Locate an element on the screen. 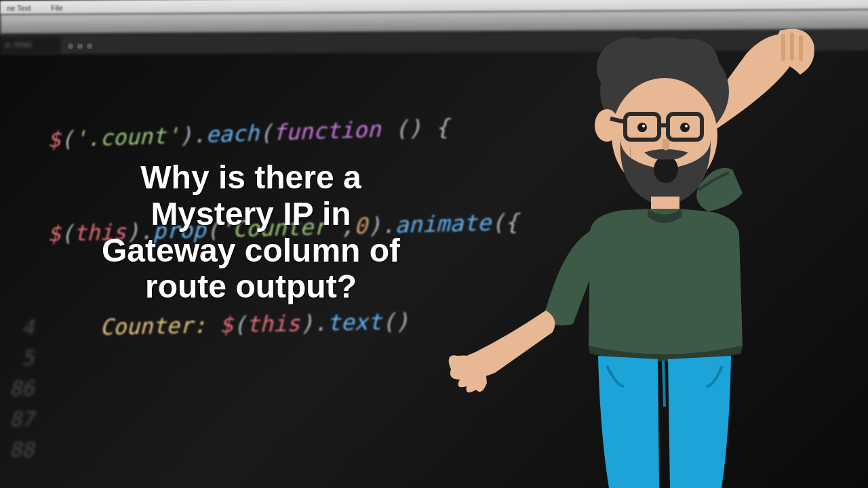  menubar-file: File is located at coordinates (57, 8).